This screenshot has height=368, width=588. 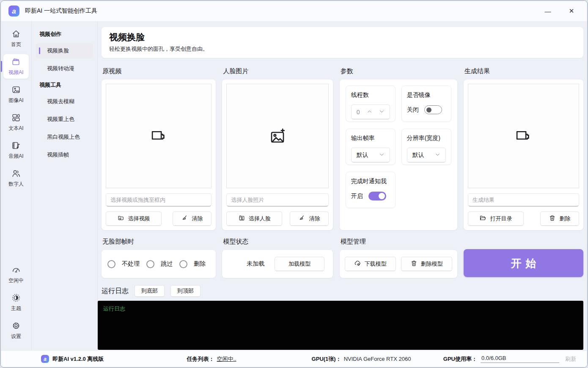 I want to click on submenu-item-deblur: 视频去模糊, so click(x=64, y=102).